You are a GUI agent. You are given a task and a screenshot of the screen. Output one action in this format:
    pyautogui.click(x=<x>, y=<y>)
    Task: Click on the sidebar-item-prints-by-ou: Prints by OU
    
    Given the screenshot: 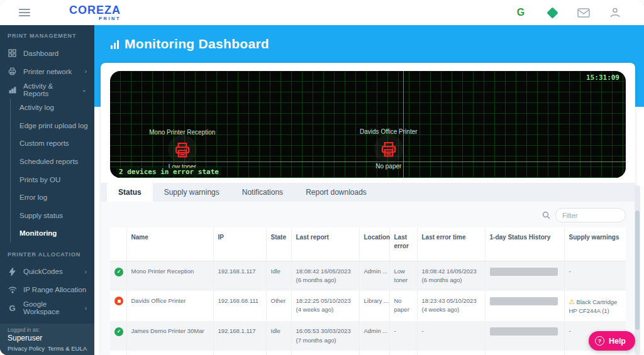 What is the action you would take?
    pyautogui.click(x=53, y=180)
    